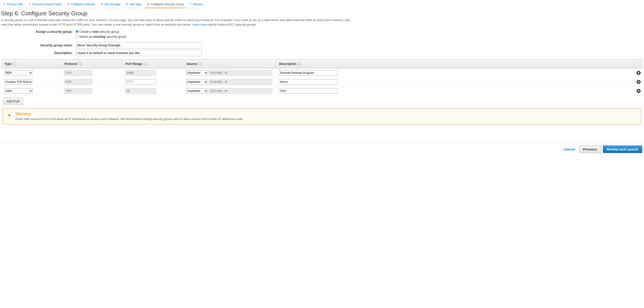  I want to click on warning-box: ▲ Warning Rules with source of 0.0.0.0/0…, so click(322, 116).